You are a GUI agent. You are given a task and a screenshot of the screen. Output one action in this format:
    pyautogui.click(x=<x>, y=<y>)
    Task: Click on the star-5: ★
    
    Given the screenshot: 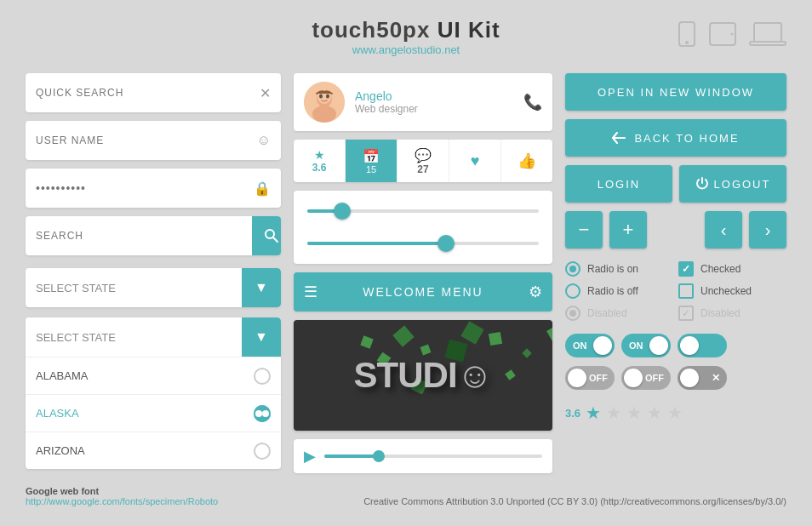 What is the action you would take?
    pyautogui.click(x=675, y=413)
    